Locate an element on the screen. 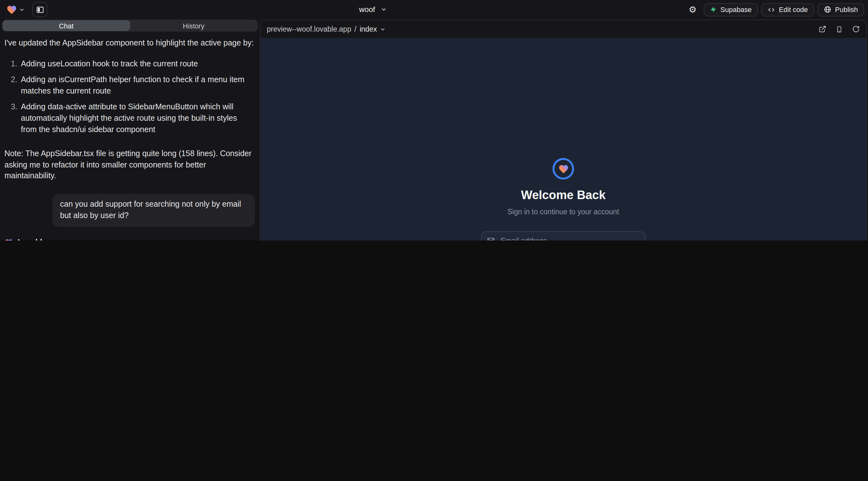  preview-url: preview--woof.lovable.app is located at coordinates (309, 29).